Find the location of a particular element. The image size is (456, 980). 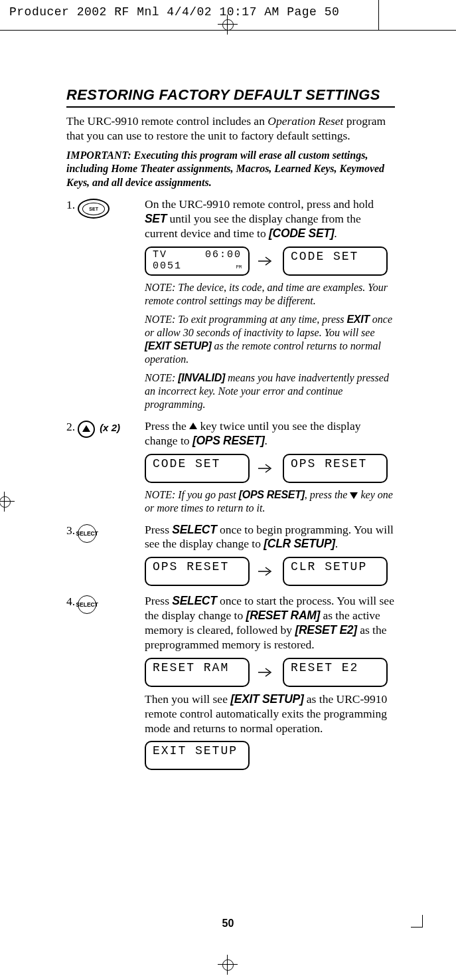

step-number: 1. is located at coordinates (70, 205).